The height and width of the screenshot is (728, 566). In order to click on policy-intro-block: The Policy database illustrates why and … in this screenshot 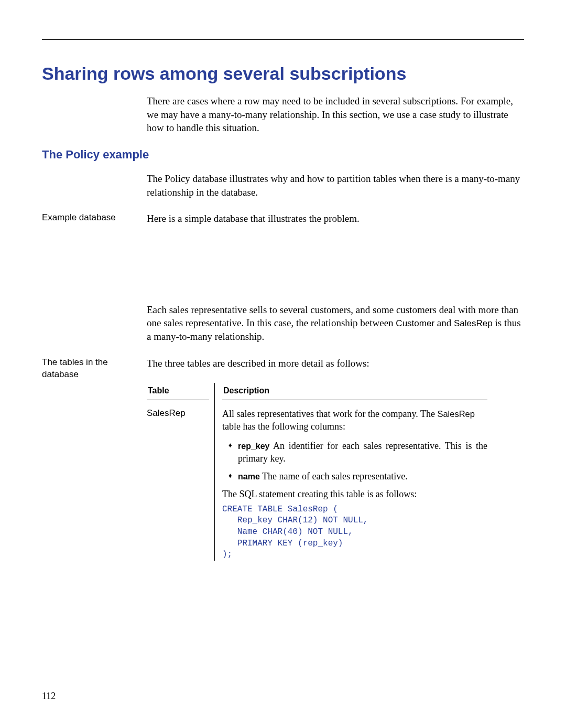, I will do `click(335, 186)`.